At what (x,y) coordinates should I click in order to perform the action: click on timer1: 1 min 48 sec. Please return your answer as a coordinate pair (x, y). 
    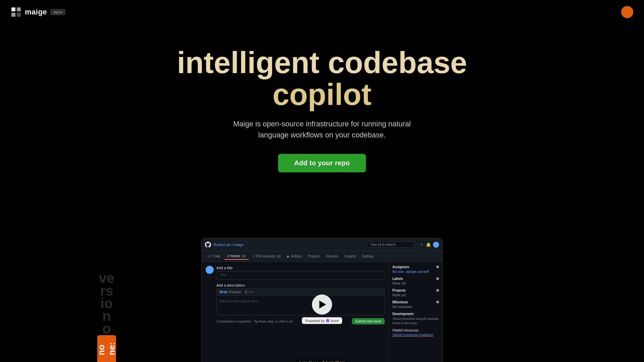
    Looking at the image, I should click on (309, 361).